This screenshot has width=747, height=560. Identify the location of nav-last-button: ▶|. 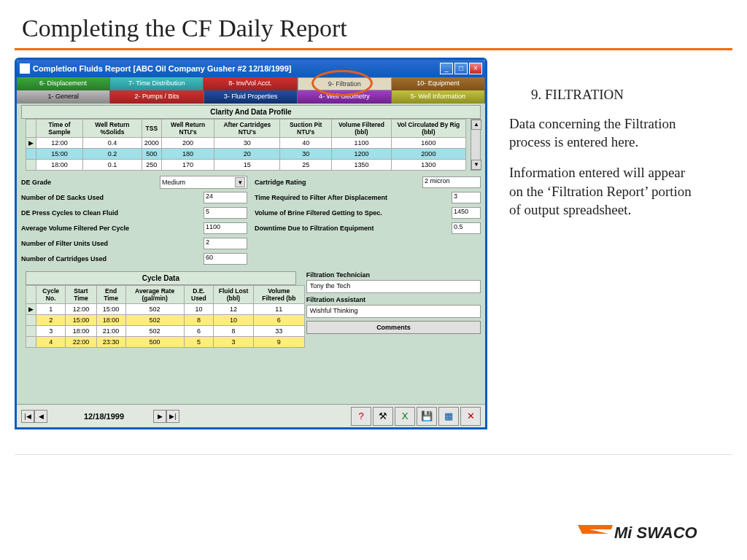
(173, 416).